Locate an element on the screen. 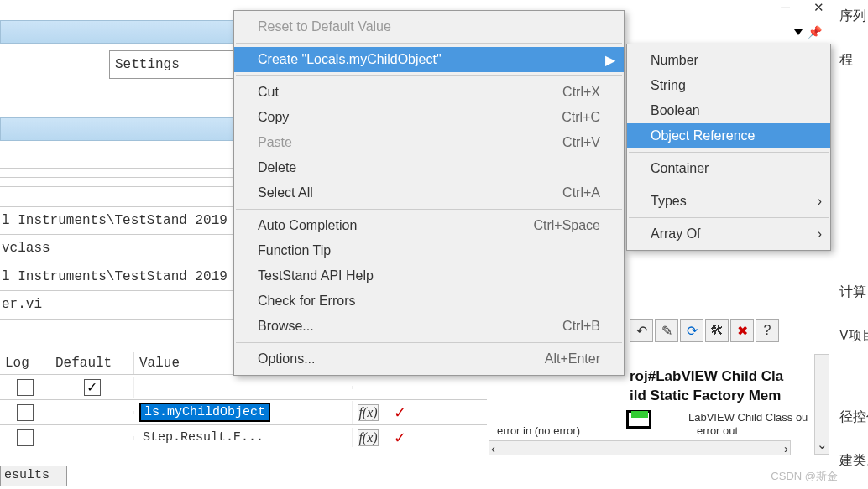 This screenshot has height=489, width=868. bg-row: er.vi is located at coordinates (117, 305).